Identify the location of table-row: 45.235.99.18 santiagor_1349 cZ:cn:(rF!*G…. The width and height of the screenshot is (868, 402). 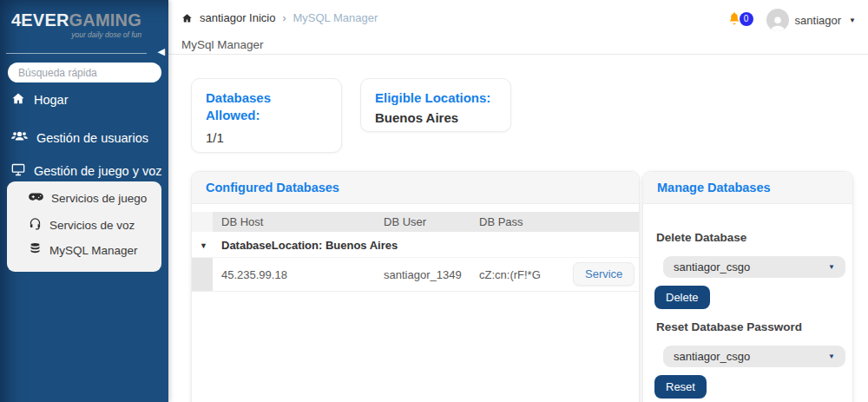
(416, 274).